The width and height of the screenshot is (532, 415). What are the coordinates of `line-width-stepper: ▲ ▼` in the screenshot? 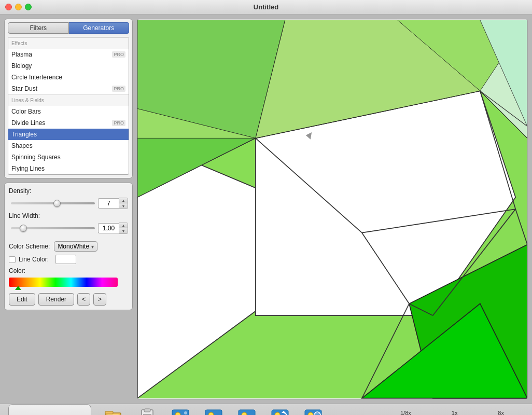 It's located at (113, 228).